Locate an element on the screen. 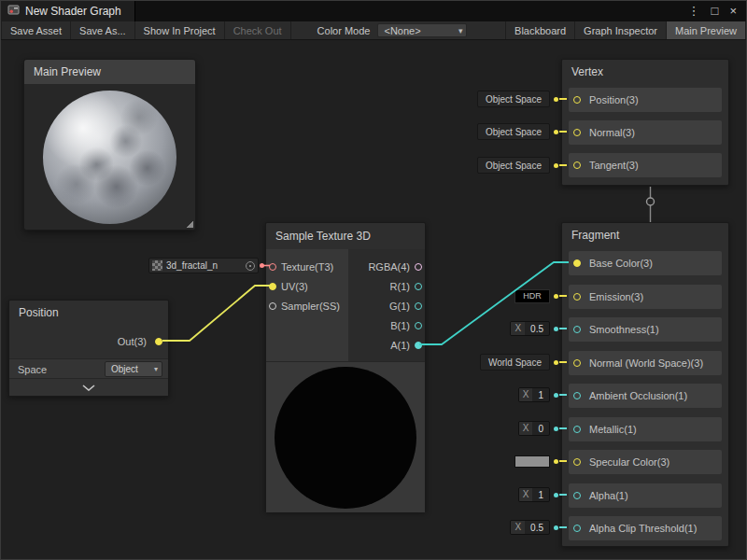  sample-texture-3d-node: Sample Texture 3D Texture(T3) UV(3) Samp… is located at coordinates (345, 367).